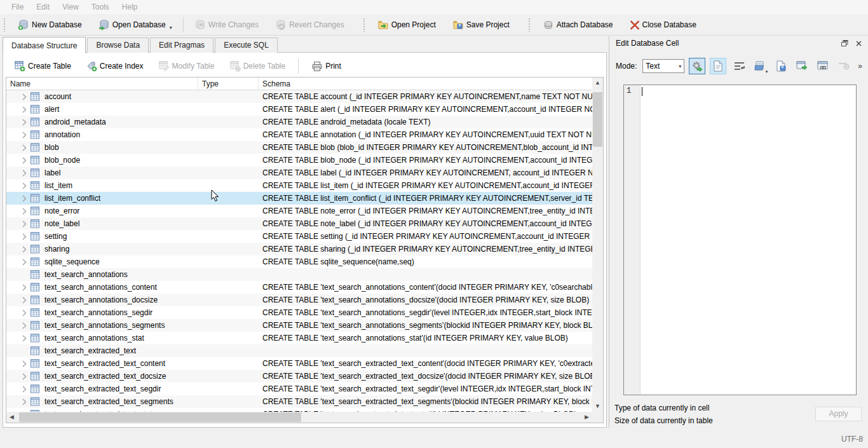 This screenshot has height=448, width=868. What do you see at coordinates (860, 66) in the screenshot?
I see `toolbar-overflow-button: »` at bounding box center [860, 66].